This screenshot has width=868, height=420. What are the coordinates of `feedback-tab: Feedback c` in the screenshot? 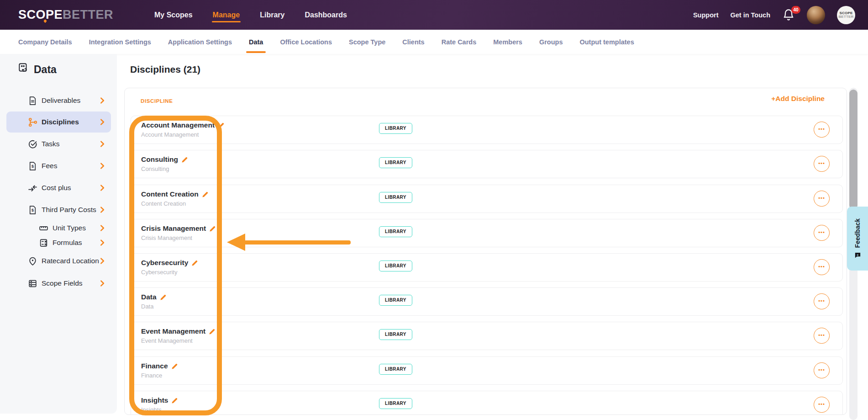 It's located at (857, 239).